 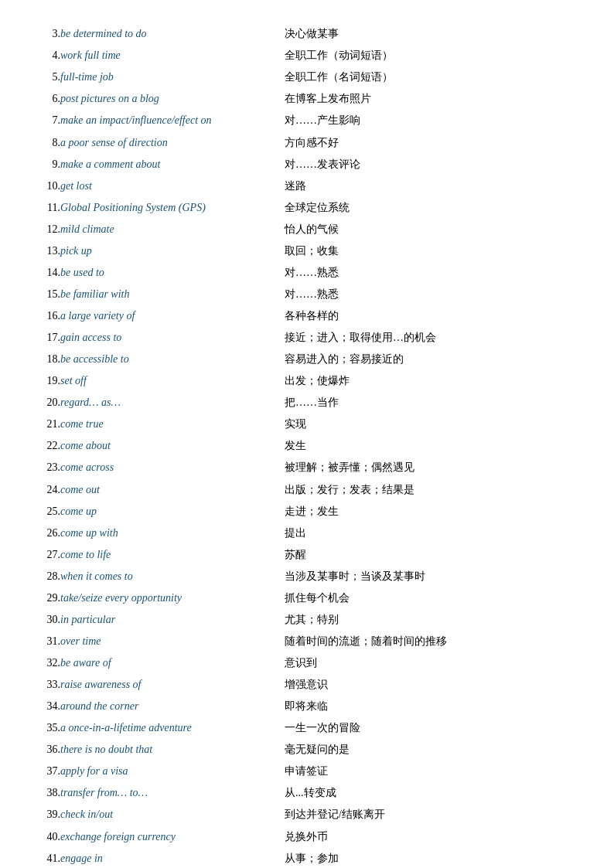 What do you see at coordinates (48, 793) in the screenshot?
I see `item-number: 38.` at bounding box center [48, 793].